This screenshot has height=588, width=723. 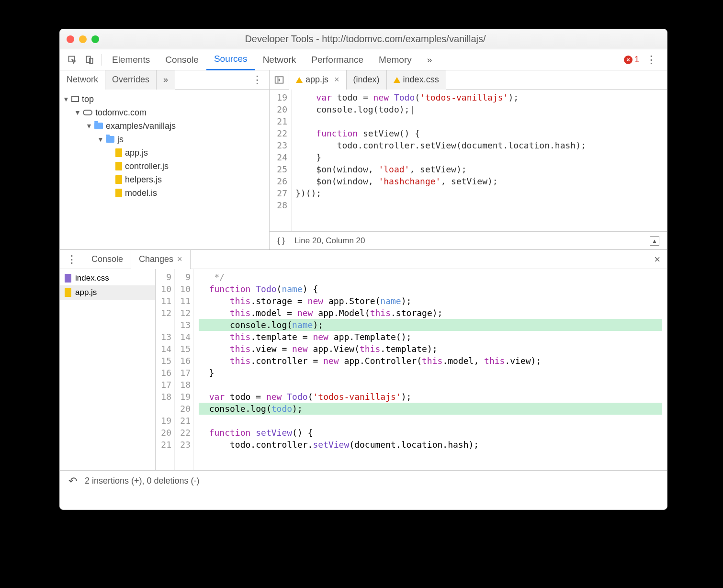 What do you see at coordinates (90, 60) in the screenshot?
I see `toggle-device-icon` at bounding box center [90, 60].